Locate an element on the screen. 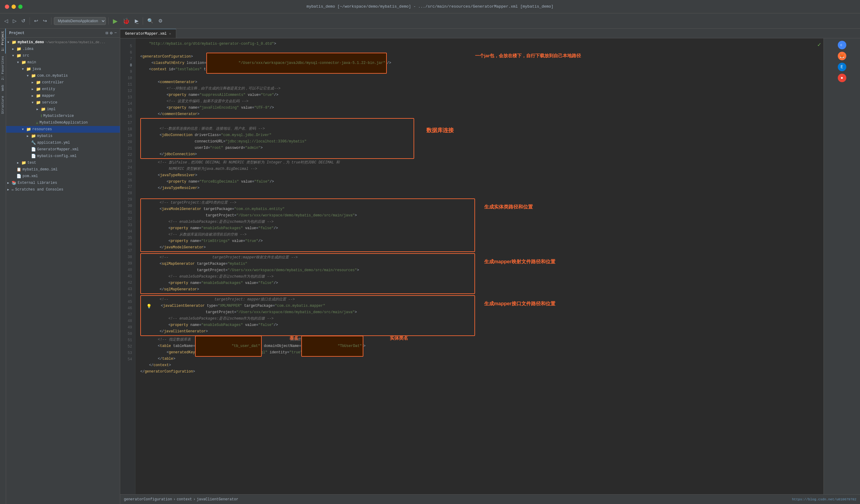  code-line-5: "http://mybatis.org/dtd/mybatis-generato… is located at coordinates (479, 44).